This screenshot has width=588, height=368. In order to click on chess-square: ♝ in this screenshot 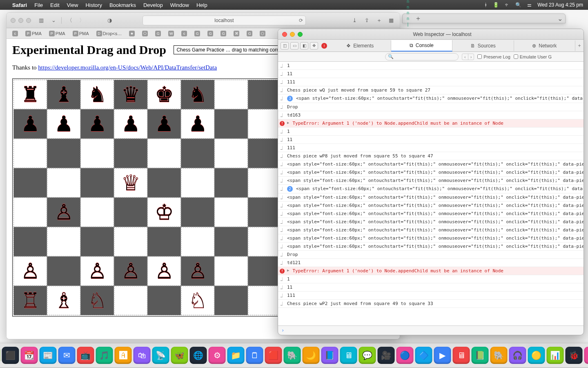, I will do `click(64, 94)`.